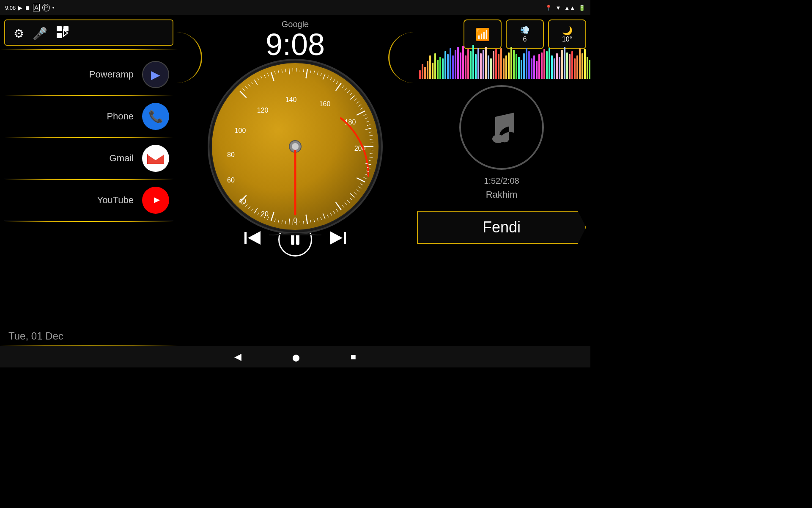 The width and height of the screenshot is (812, 508). Describe the element at coordinates (46, 8) in the screenshot. I see `p-icon: P` at that location.